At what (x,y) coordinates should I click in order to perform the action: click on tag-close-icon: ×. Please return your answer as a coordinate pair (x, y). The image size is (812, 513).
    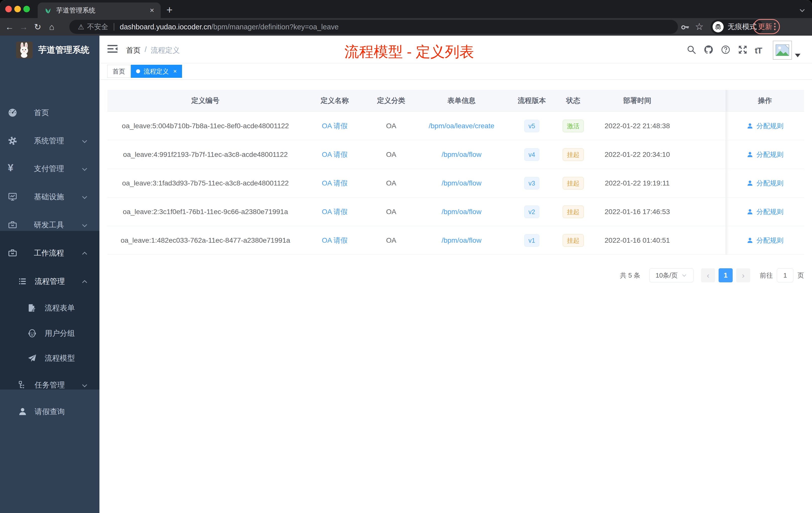
    Looking at the image, I should click on (175, 71).